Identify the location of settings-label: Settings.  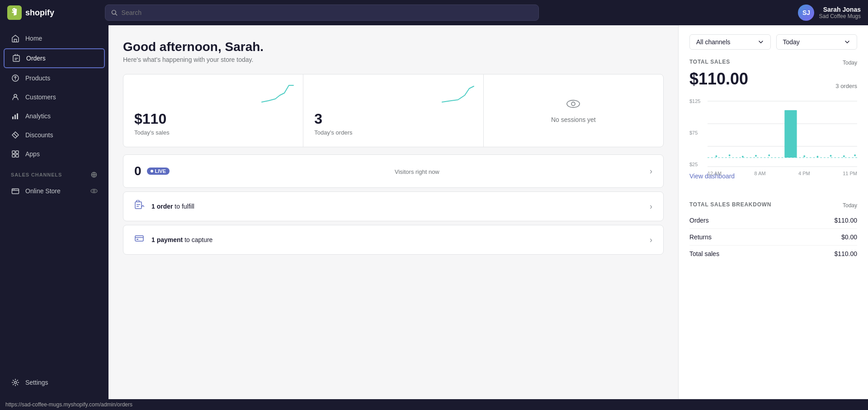
(37, 382).